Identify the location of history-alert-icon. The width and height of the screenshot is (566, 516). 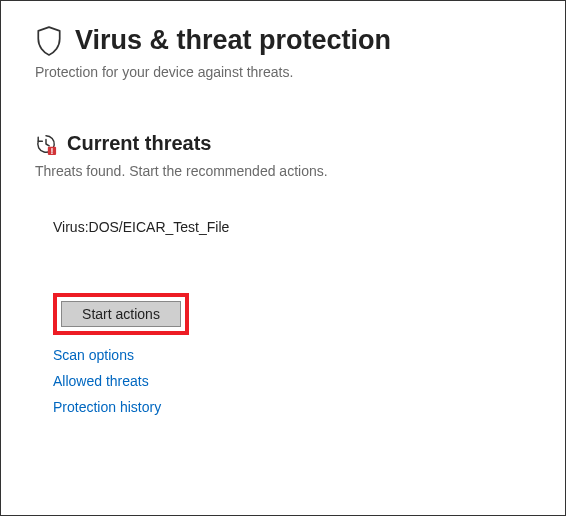
(46, 144).